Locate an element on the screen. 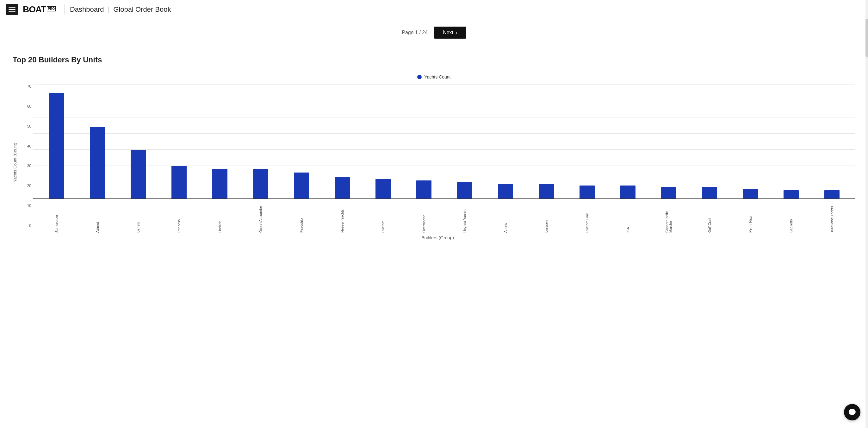 This screenshot has height=428, width=868. x-label: Gulf Craft is located at coordinates (710, 217).